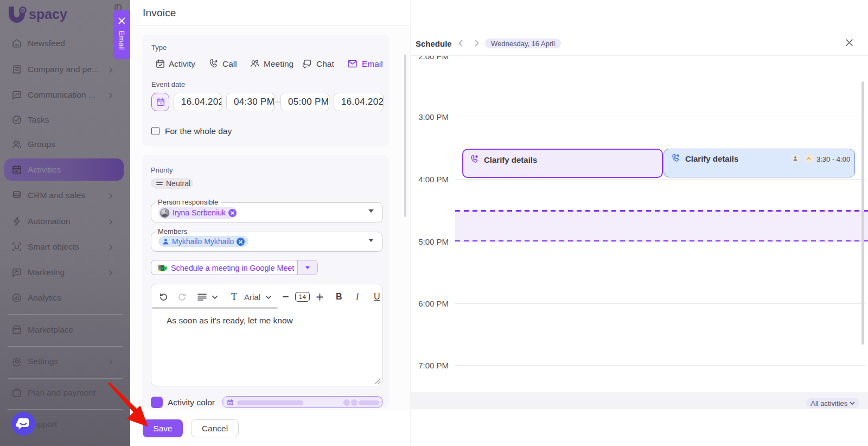 This screenshot has height=446, width=868. Describe the element at coordinates (48, 14) in the screenshot. I see `svg-text: spacy` at that location.